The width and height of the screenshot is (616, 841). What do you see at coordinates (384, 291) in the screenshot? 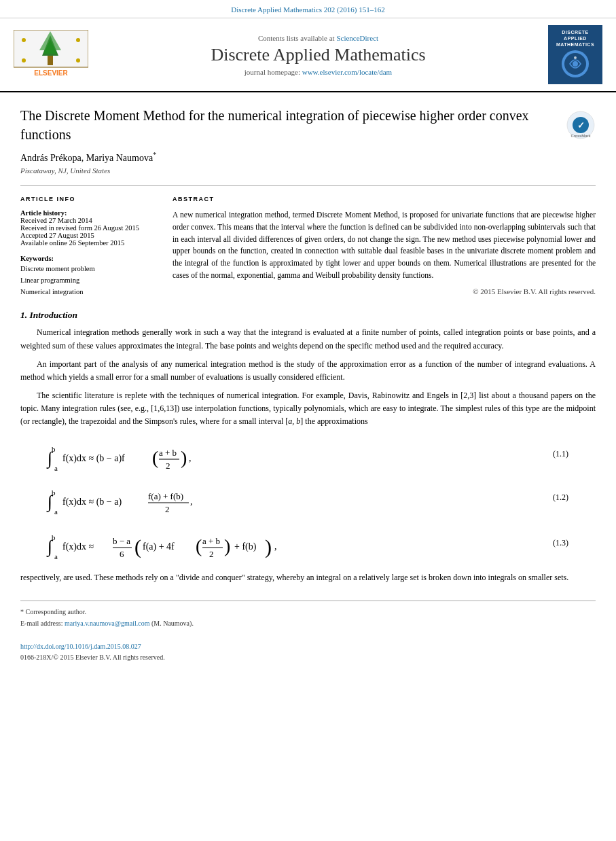
I see `copyright: © 2015 Elsevier B.V. All rights reserved…` at bounding box center [384, 291].